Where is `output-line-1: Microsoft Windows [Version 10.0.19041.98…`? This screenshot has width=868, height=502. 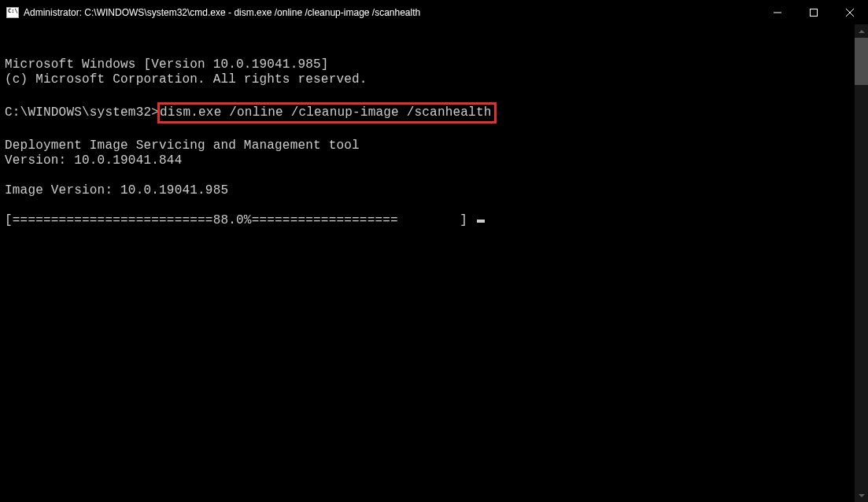 output-line-1: Microsoft Windows [Version 10.0.19041.98… is located at coordinates (167, 65).